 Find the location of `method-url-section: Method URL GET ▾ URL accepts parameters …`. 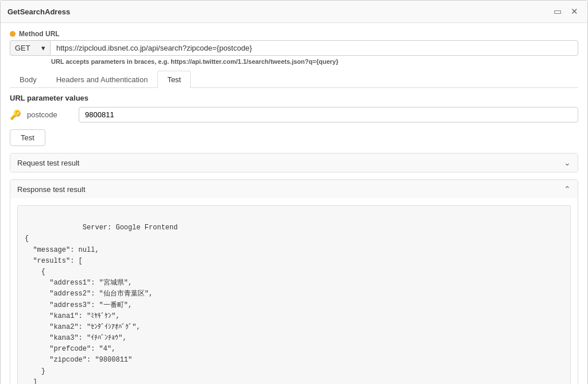

method-url-section: Method URL GET ▾ URL accepts parameters … is located at coordinates (294, 47).